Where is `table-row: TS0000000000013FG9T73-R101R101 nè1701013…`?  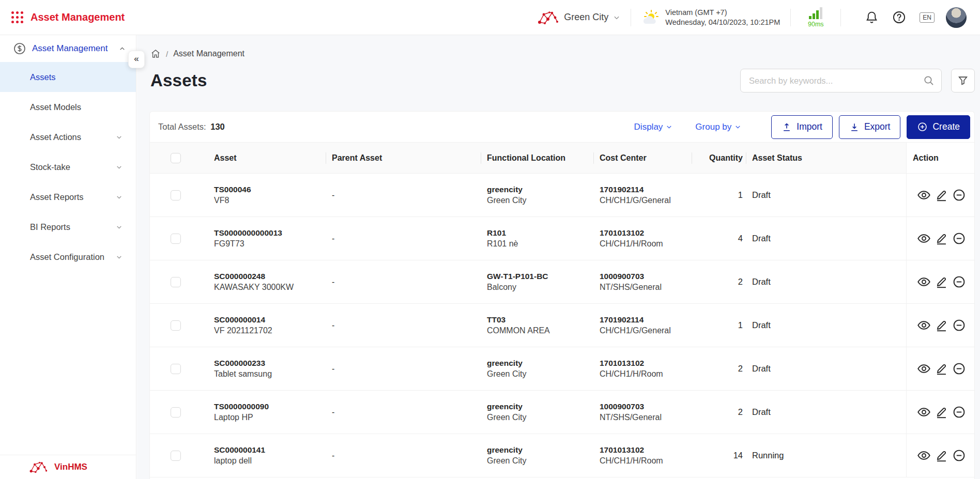
table-row: TS0000000000013FG9T73-R101R101 nè1701013… is located at coordinates (562, 239).